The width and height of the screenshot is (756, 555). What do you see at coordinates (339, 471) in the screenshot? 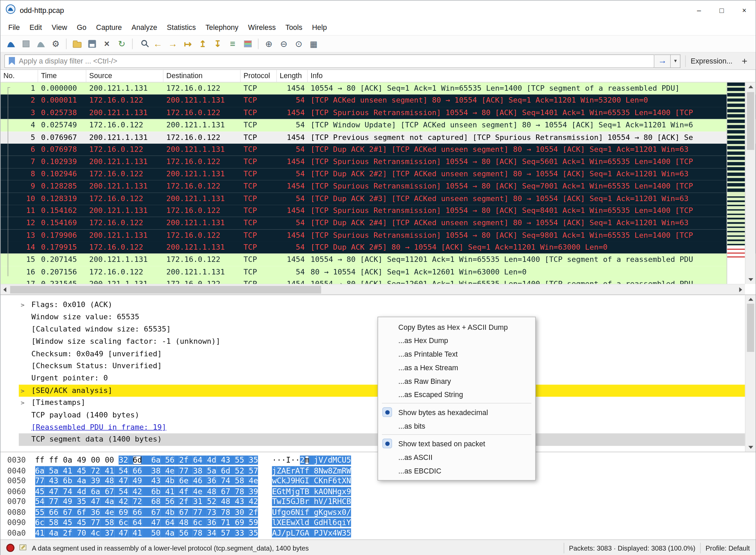
I see `ascii-char: m` at bounding box center [339, 471].